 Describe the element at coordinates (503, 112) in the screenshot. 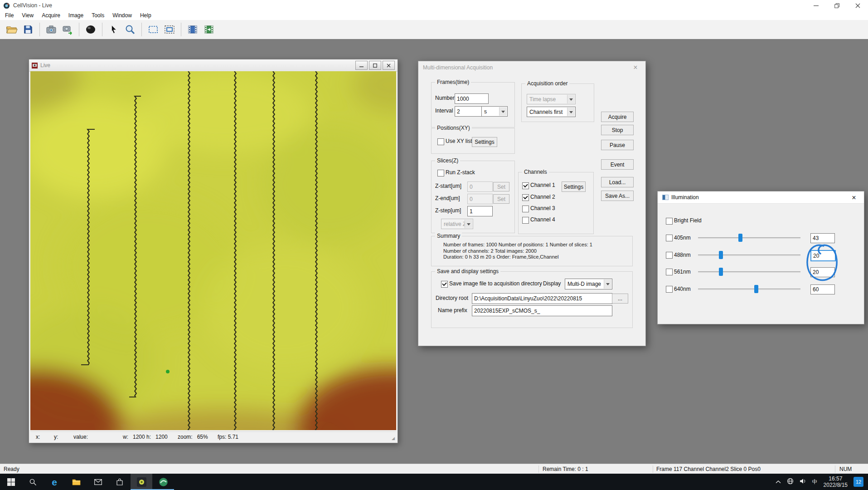

I see `chevron-down-icon` at that location.